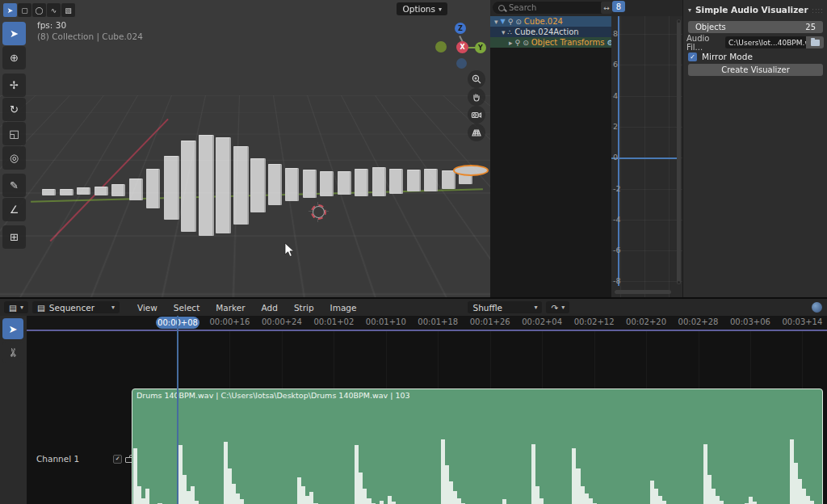 This screenshot has width=827, height=504. I want to click on measure-tool-button: ∠, so click(15, 210).